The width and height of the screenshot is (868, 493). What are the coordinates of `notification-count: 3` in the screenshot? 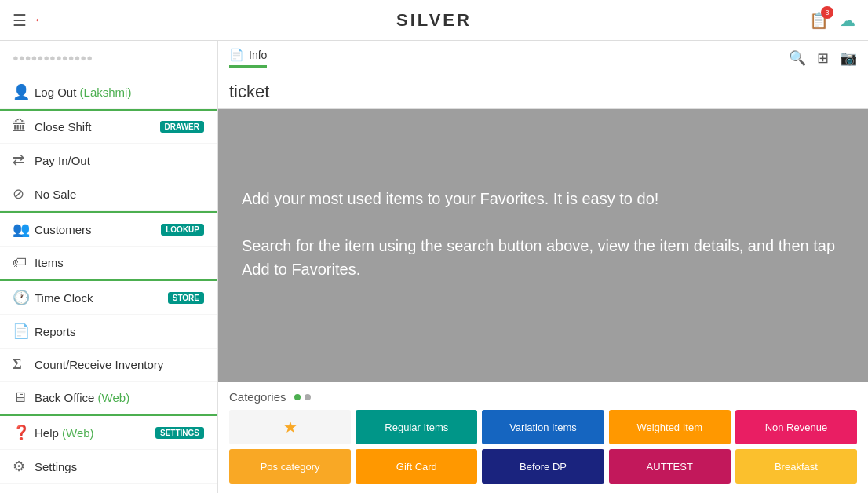 It's located at (827, 13).